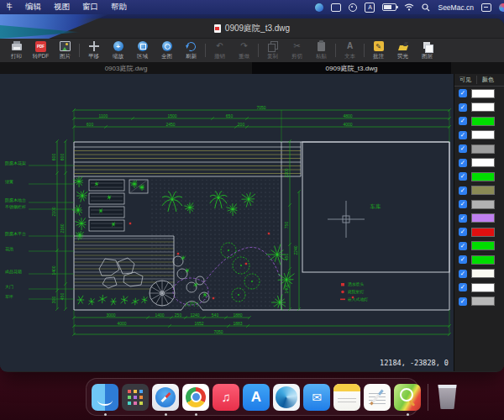 Image resolution: width=504 pixels, height=420 pixels. Describe the element at coordinates (377, 397) in the screenshot. I see `textedit-icon` at that location.